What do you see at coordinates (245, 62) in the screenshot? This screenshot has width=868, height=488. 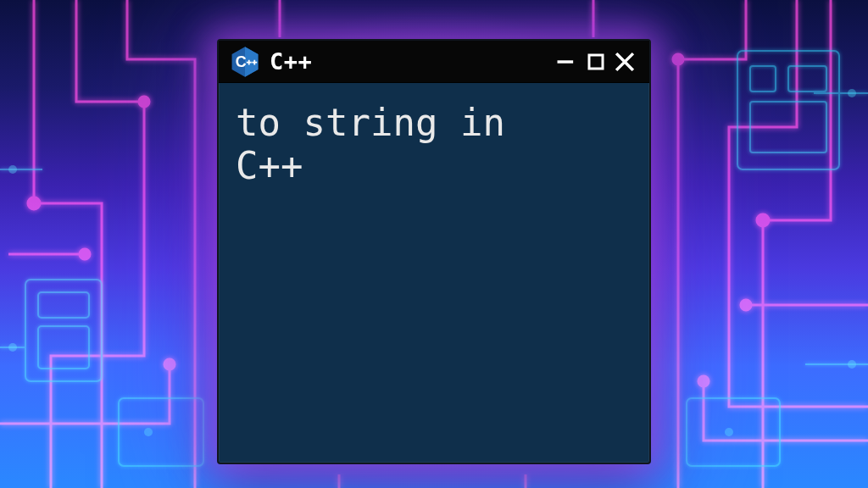 I see `cpp-hex-icon: C` at bounding box center [245, 62].